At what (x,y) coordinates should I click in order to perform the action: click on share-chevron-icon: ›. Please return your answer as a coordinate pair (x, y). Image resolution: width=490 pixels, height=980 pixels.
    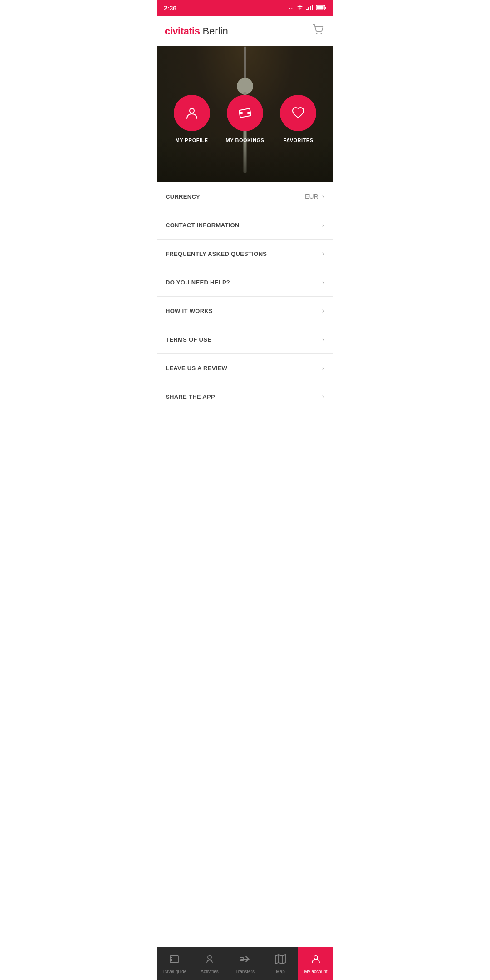
    Looking at the image, I should click on (323, 397).